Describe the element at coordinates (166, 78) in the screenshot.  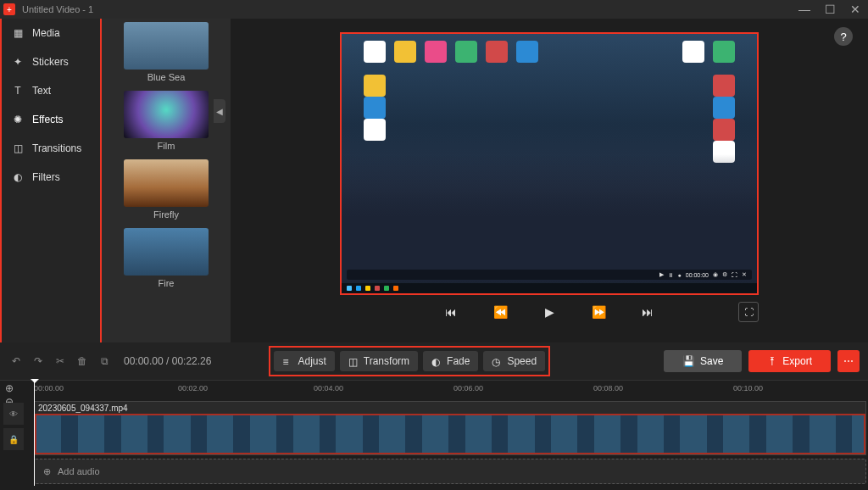
I see `asset-thumb-label: Blue Sea` at that location.